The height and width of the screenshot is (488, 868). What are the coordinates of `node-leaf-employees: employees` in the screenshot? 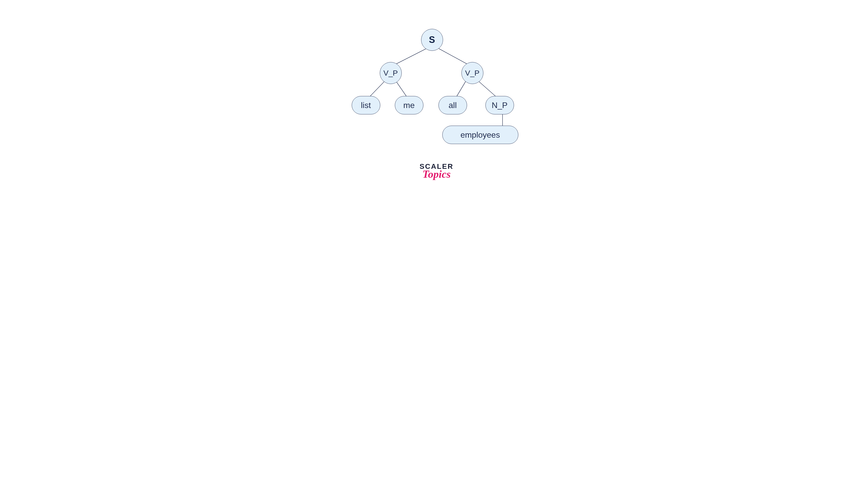 It's located at (480, 135).